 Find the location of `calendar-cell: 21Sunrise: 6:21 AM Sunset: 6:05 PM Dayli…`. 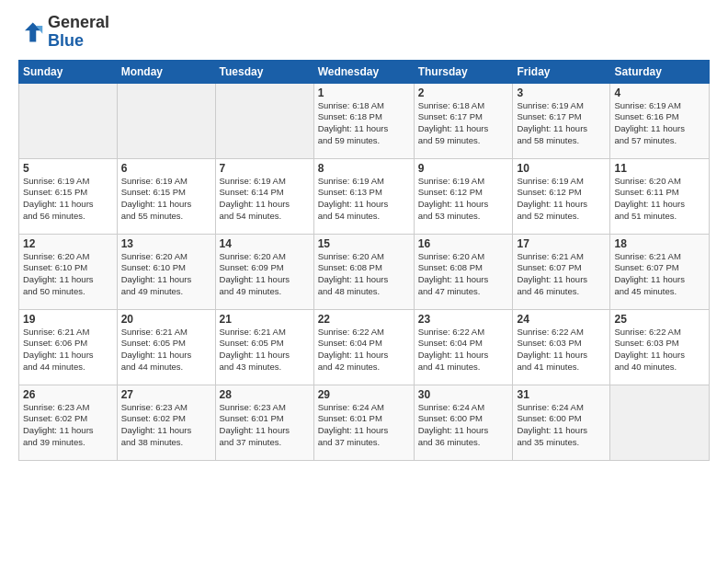

calendar-cell: 21Sunrise: 6:21 AM Sunset: 6:05 PM Dayli… is located at coordinates (265, 347).